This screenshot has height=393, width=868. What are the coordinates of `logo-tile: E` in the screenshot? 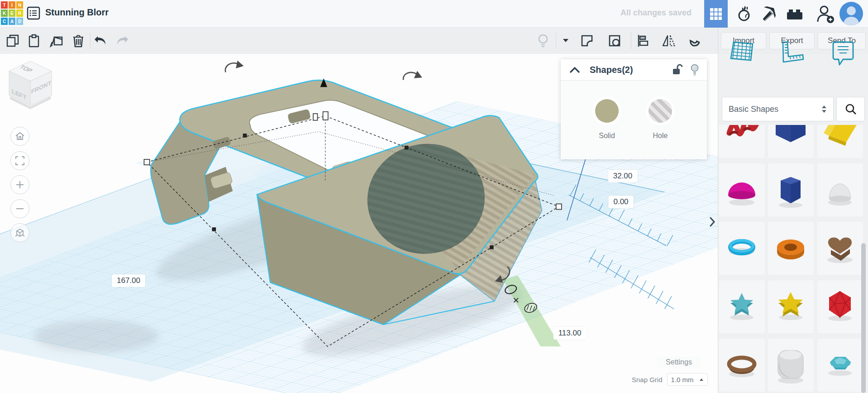 It's located at (12, 13).